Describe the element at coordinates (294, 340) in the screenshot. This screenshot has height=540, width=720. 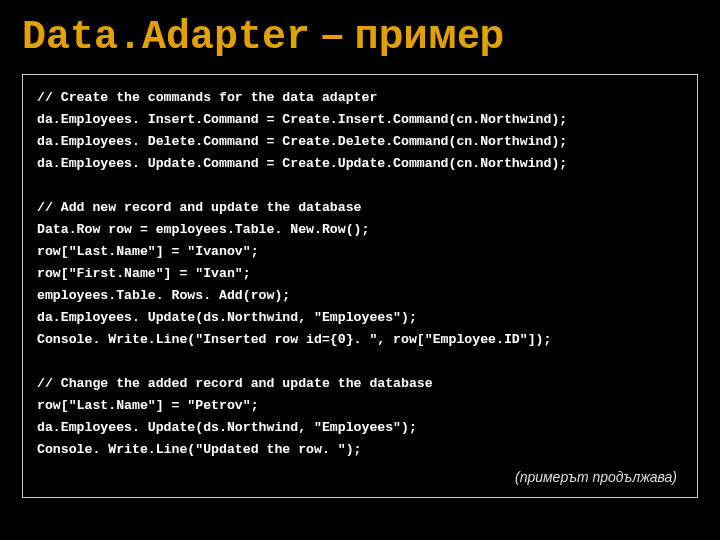
I see `code-line: Console. Write.Line("Inserted row id={0}…` at that location.